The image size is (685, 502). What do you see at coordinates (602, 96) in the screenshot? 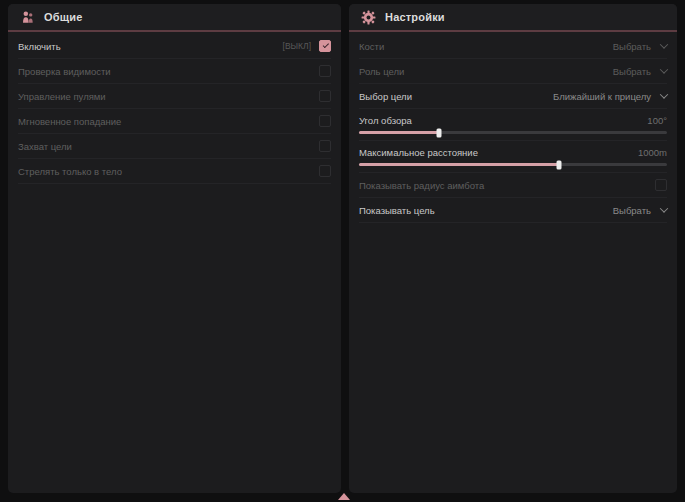
I see `dropdown-value: Ближайший к прицелу` at bounding box center [602, 96].